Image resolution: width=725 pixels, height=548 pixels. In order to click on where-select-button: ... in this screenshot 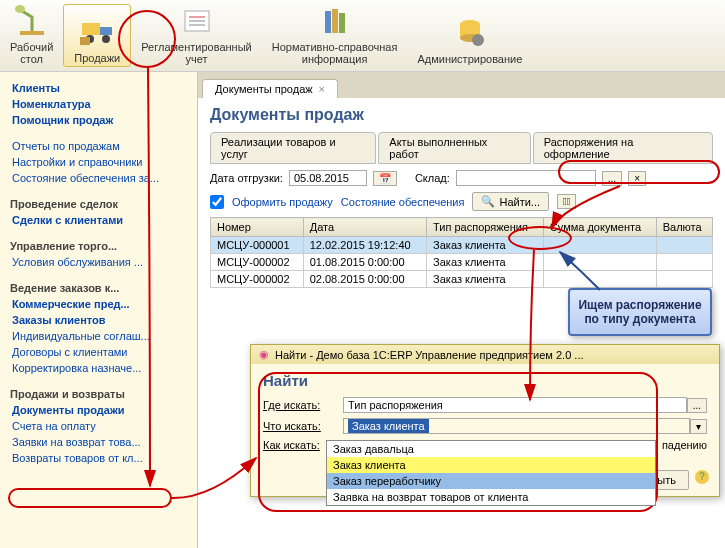, I will do `click(697, 406)`.